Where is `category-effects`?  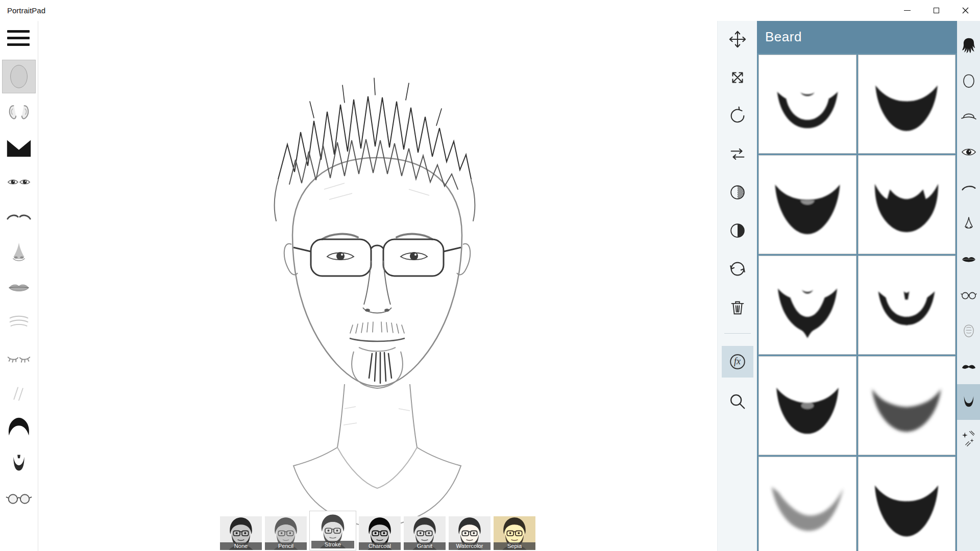
category-effects is located at coordinates (969, 438).